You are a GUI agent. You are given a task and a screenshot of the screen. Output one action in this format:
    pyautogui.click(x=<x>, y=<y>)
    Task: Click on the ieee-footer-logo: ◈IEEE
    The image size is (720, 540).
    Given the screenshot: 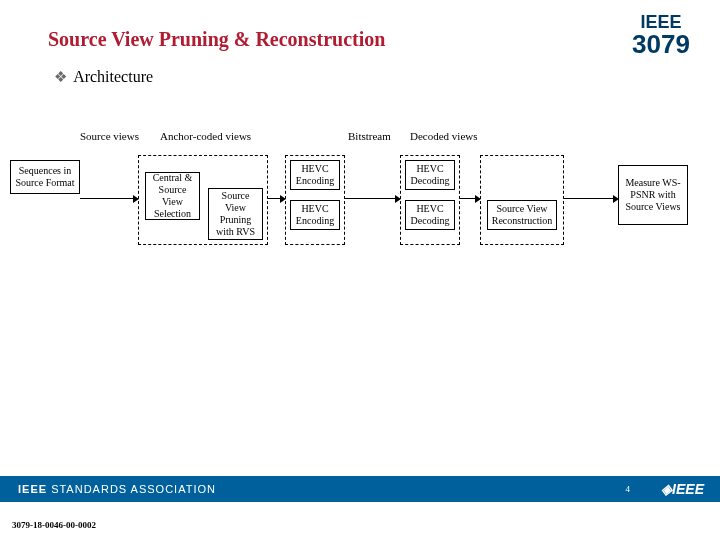 What is the action you would take?
    pyautogui.click(x=682, y=489)
    